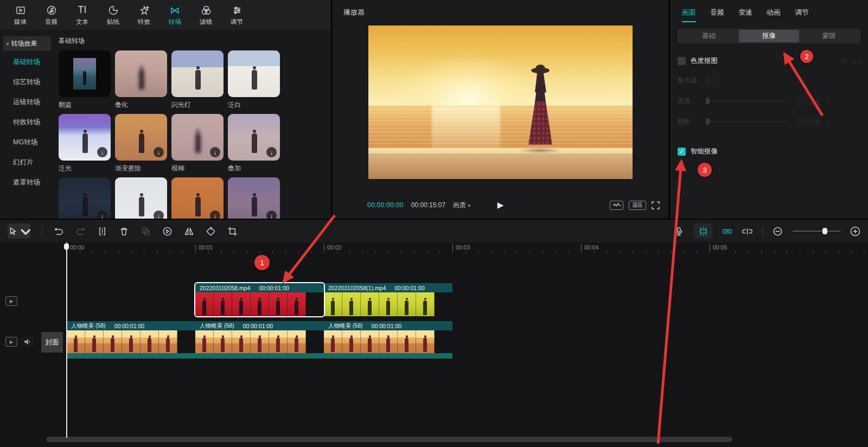 Image resolution: width=868 pixels, height=447 pixels. I want to click on sidebar-item: 幻灯片, so click(27, 163).